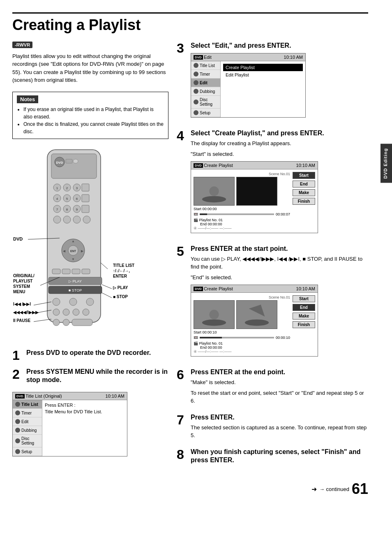 This screenshot has width=392, height=556. What do you see at coordinates (18, 239) in the screenshot?
I see `dvd-label: DVD` at bounding box center [18, 239].